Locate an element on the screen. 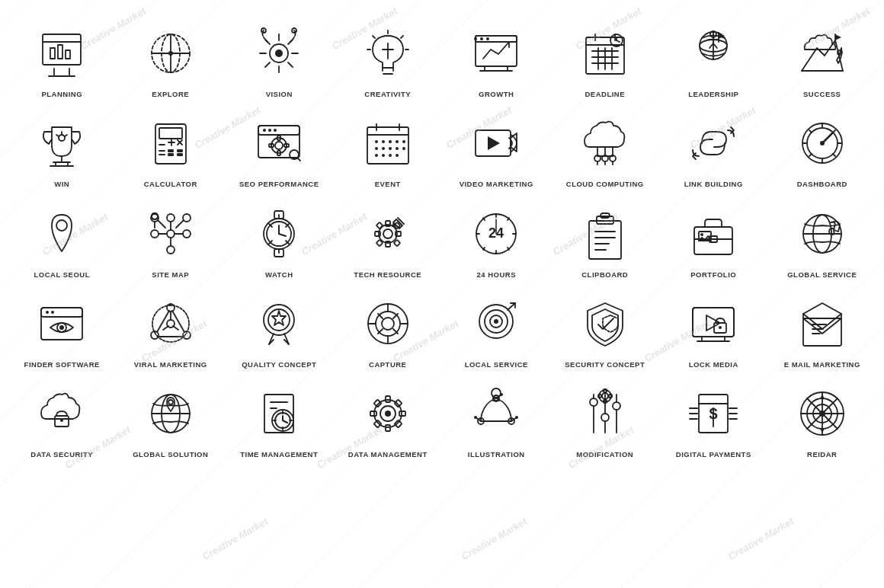 The image size is (884, 588). event-icon is located at coordinates (388, 143).